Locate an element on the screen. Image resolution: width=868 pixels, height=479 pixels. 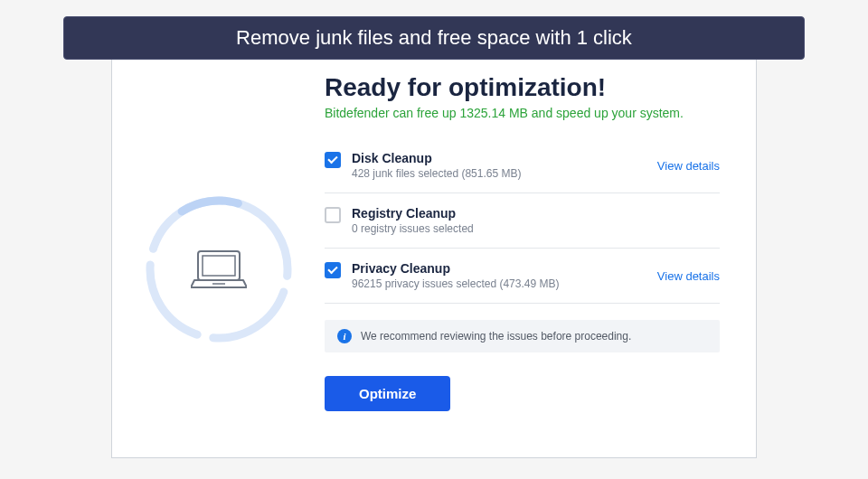
heading: Ready for optimization! is located at coordinates (523, 88).